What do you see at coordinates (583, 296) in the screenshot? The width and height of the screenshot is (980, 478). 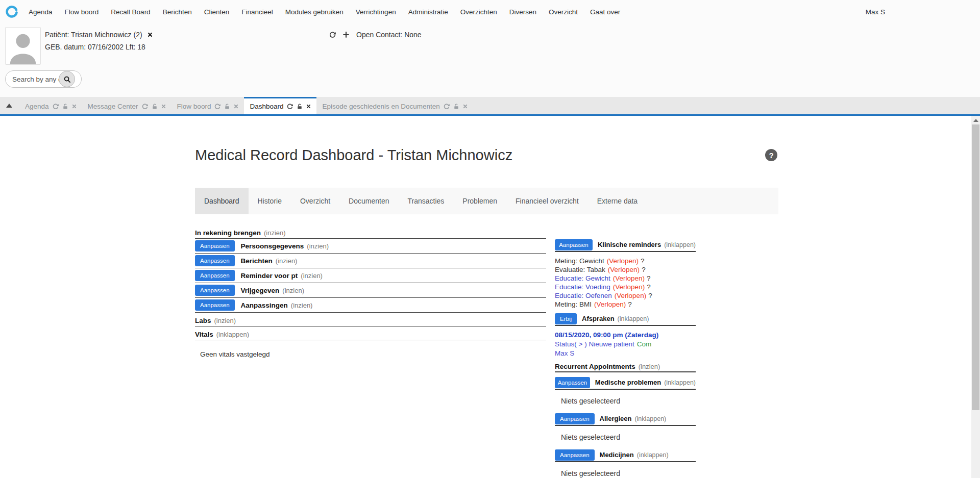 I see `reminder-link: Educatie: Oefenen` at bounding box center [583, 296].